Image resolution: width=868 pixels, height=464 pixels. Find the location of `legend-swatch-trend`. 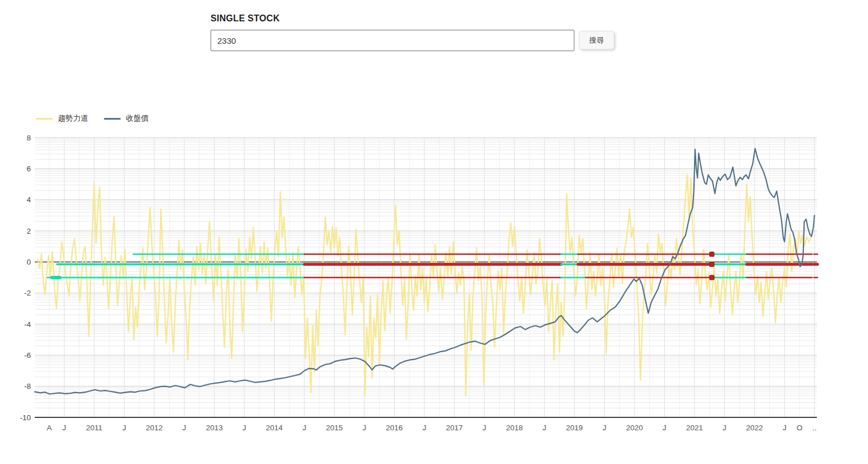

legend-swatch-trend is located at coordinates (44, 119).